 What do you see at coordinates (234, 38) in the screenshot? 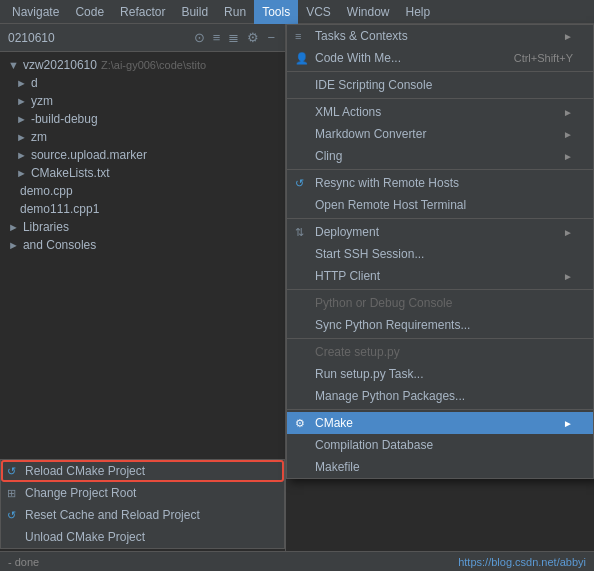
I see `filter-icon: ≣` at bounding box center [234, 38].